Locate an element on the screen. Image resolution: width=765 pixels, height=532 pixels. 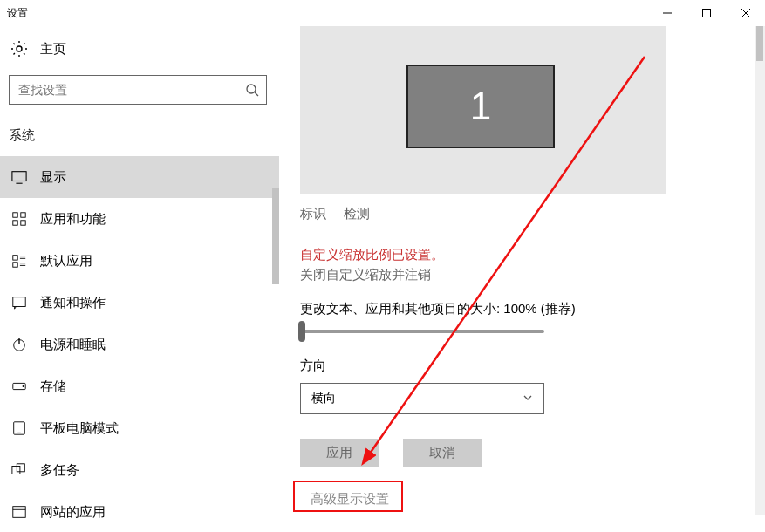
monitor-icon is located at coordinates (19, 177).